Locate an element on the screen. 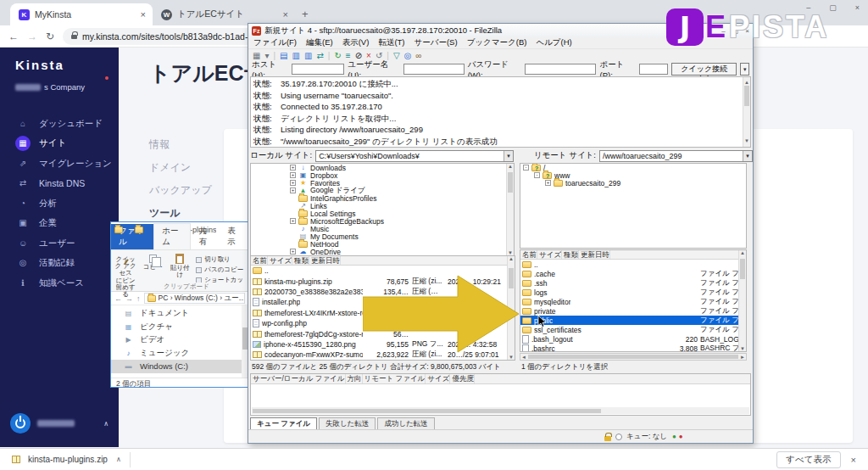  explorer-sidebar-item: ▬ Windows (C:) is located at coordinates (180, 366).